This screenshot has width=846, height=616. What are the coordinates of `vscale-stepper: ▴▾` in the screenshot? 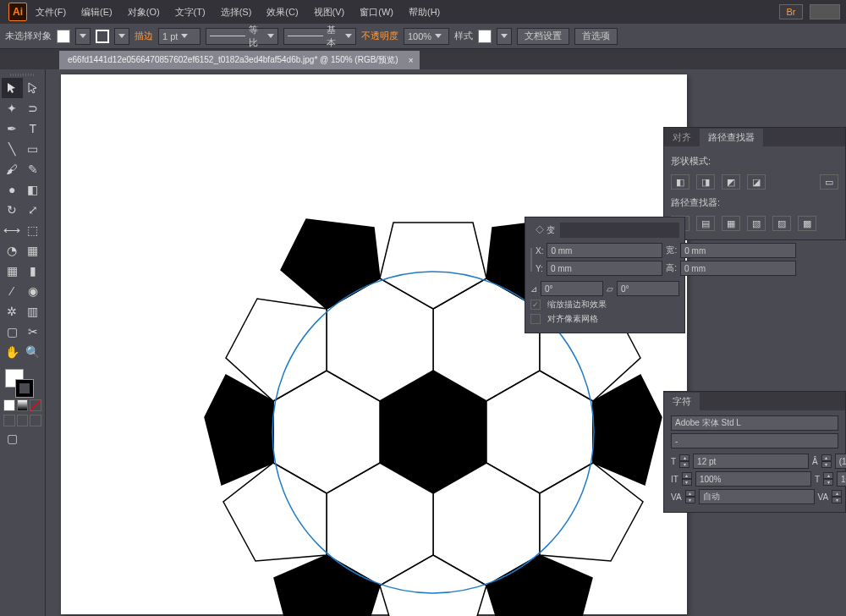 It's located at (687, 479).